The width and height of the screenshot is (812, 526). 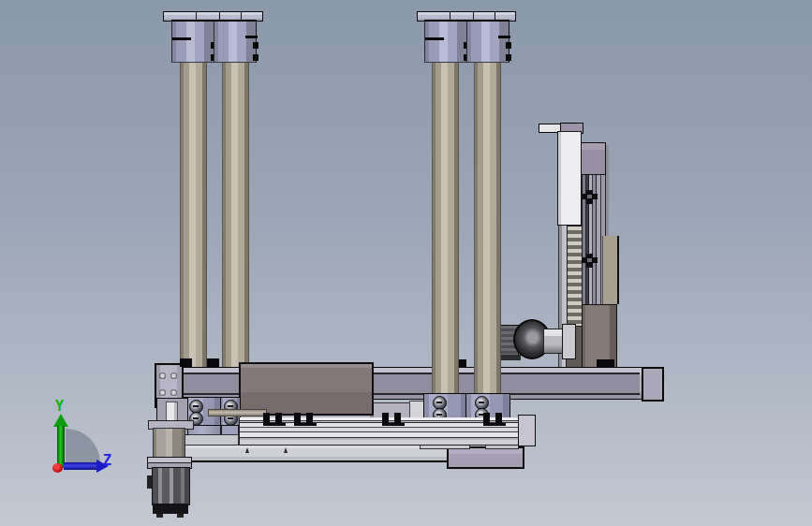 What do you see at coordinates (61, 420) in the screenshot?
I see `axis-y-arrowhead-icon` at bounding box center [61, 420].